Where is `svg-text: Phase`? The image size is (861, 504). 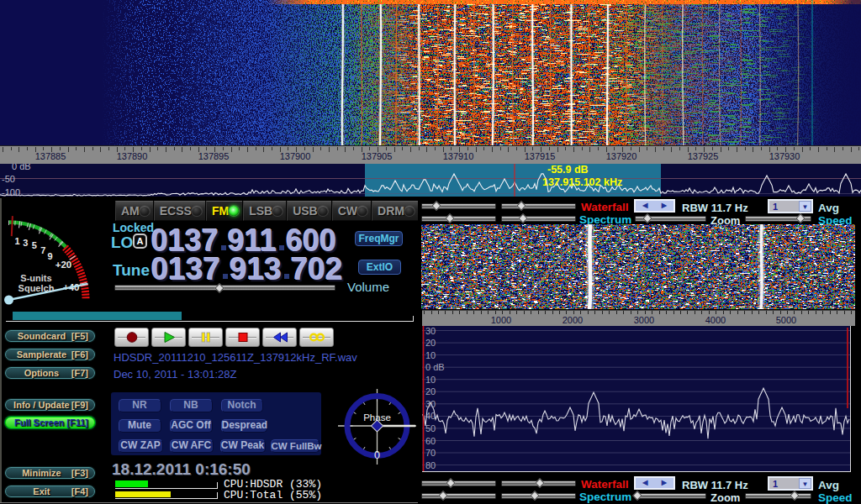 svg-text: Phase is located at coordinates (377, 417).